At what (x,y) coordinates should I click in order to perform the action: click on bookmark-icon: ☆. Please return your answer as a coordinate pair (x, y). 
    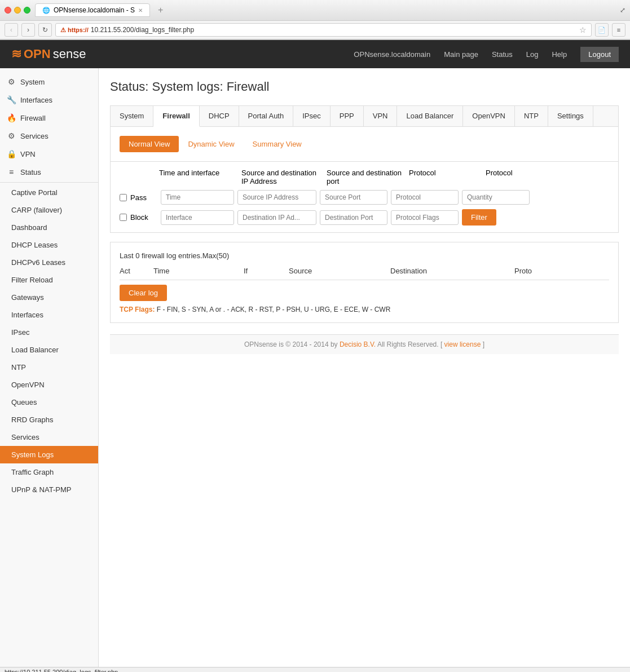
    Looking at the image, I should click on (583, 30).